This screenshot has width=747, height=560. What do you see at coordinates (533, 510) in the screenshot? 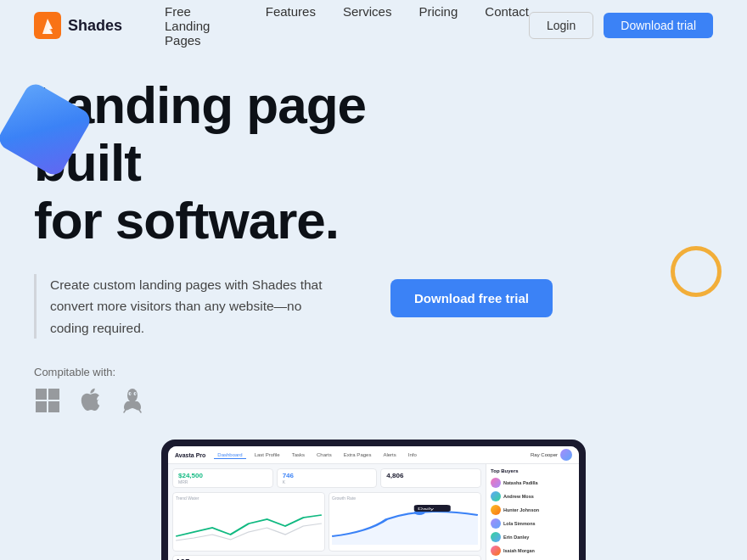
I see `buyer-3: Hunter Johnson` at bounding box center [533, 510].